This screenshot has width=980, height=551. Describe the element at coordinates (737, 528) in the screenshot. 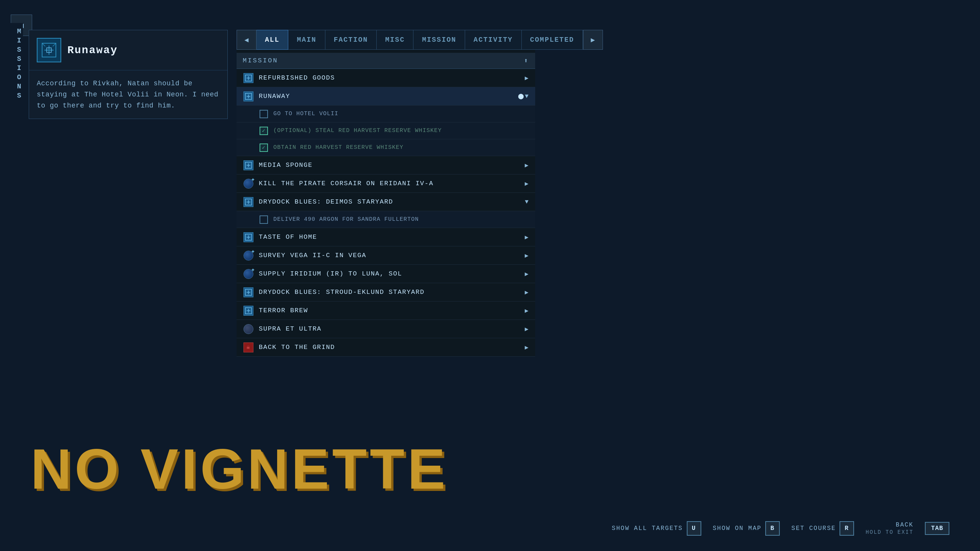

I see `show-on-map-label: SHOW ON MAP` at that location.